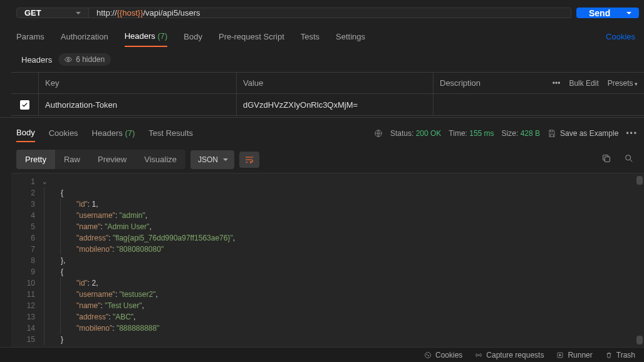 Image resolution: width=644 pixels, height=362 pixels. I want to click on tab-body: Body, so click(193, 36).